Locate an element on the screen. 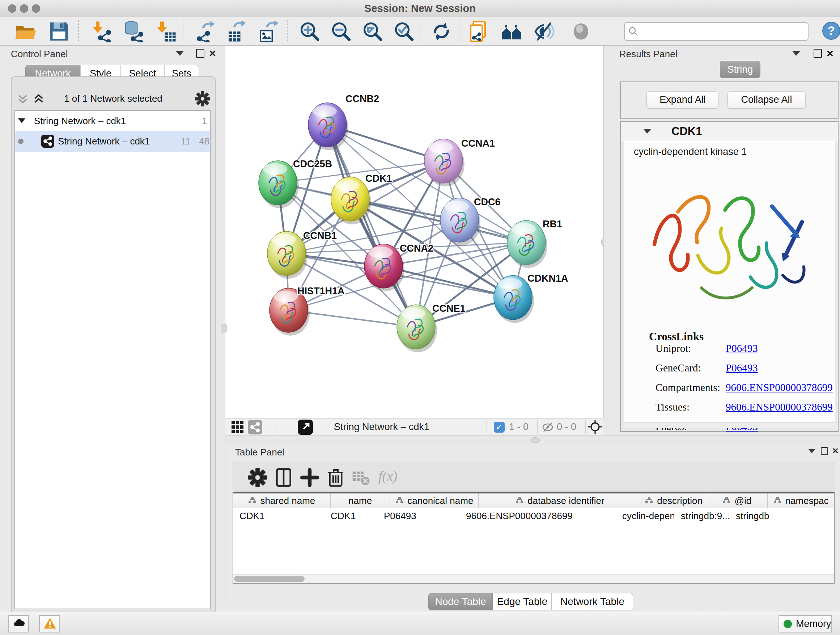 This screenshot has width=840, height=635. node-CDC6: CDC6 is located at coordinates (470, 221).